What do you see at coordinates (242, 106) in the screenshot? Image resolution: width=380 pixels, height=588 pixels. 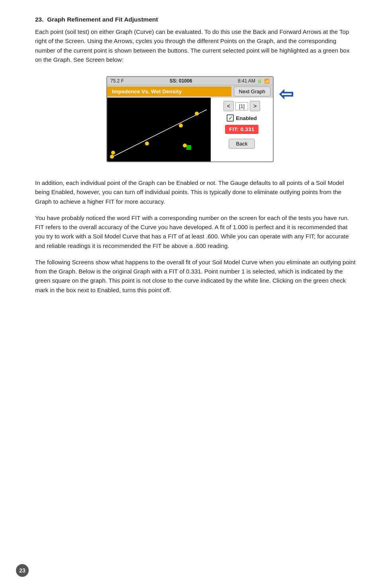 I see `navigation-row: < [1] >` at bounding box center [242, 106].